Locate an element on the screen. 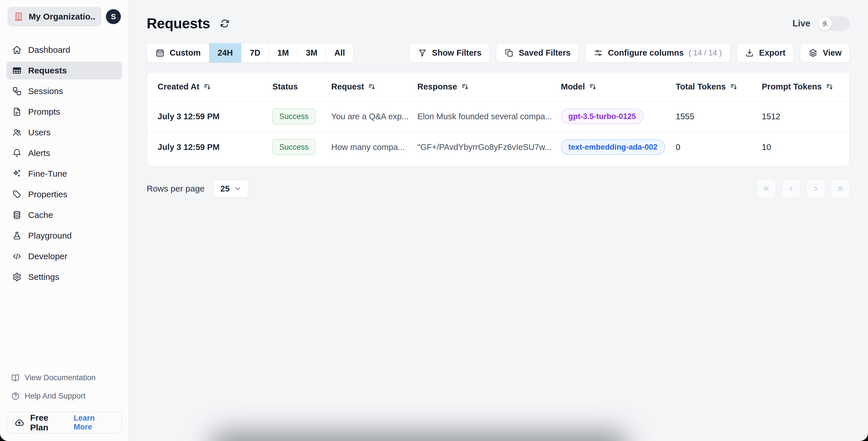  sidebar-item-fine-tune: Fine-Tune is located at coordinates (64, 174).